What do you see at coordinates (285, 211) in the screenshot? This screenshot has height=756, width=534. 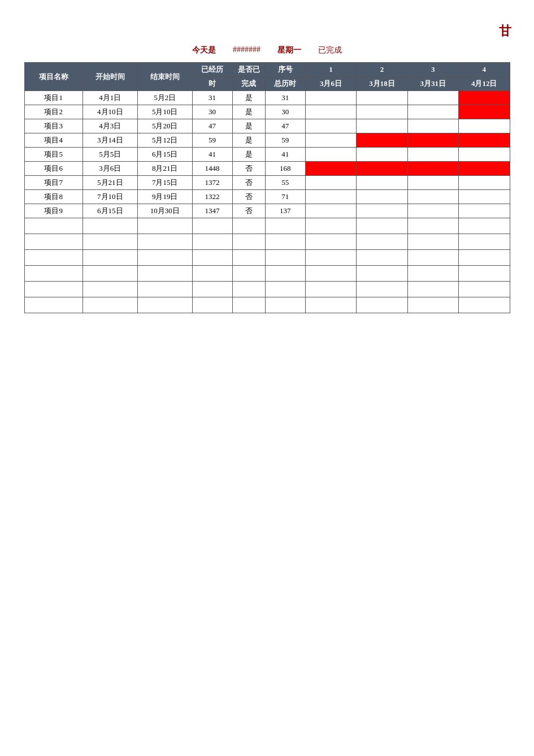 I see `cell-seq: 137` at bounding box center [285, 211].